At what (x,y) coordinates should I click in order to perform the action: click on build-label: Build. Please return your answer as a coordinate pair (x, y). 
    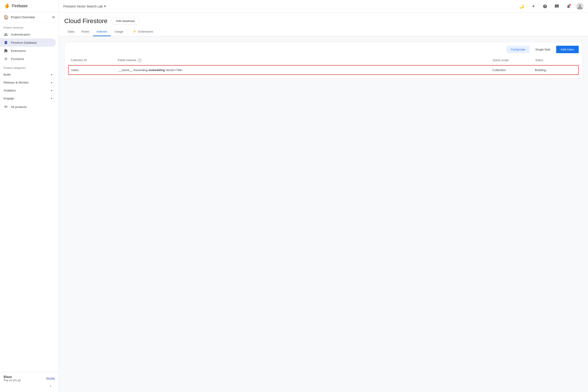
    Looking at the image, I should click on (7, 74).